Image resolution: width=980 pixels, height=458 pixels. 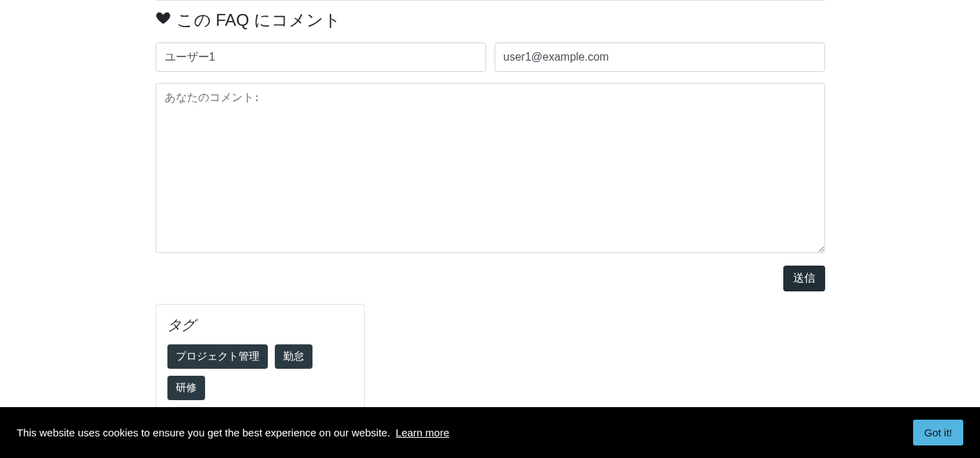 I want to click on divider, so click(x=490, y=0).